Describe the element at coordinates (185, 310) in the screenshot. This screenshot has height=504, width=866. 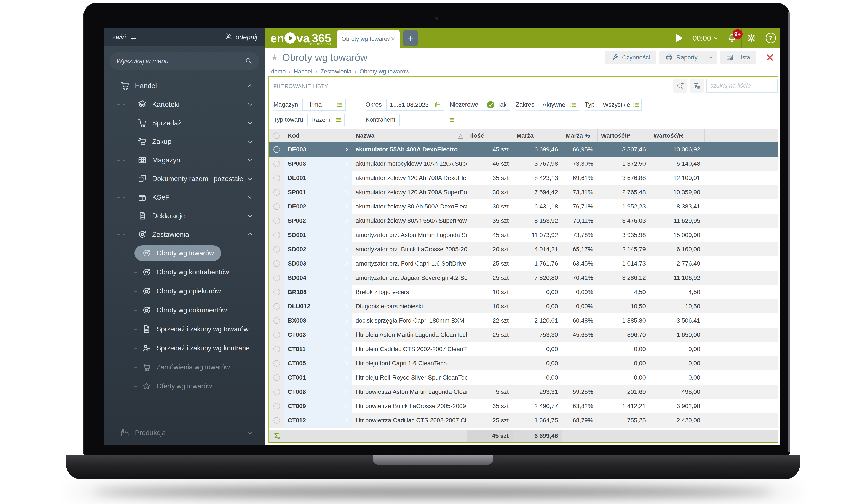
I see `sidebar-item-obroty-wg-dokumentów: Obroty wg dokumentów` at that location.